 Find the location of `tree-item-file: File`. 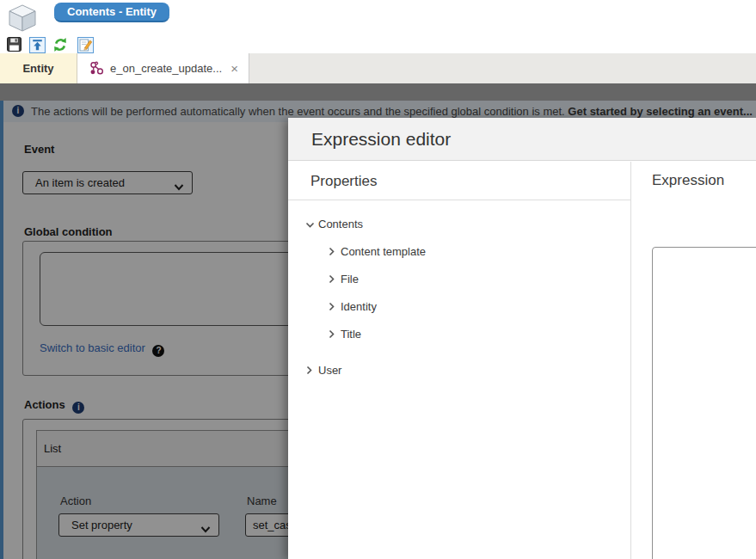

tree-item-file: File is located at coordinates (459, 280).